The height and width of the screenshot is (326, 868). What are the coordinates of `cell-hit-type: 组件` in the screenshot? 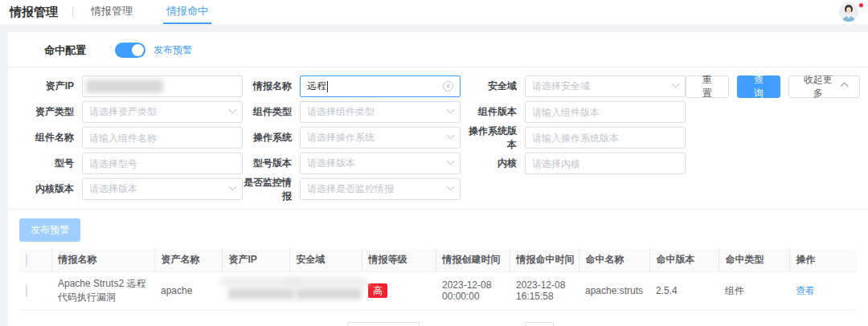 It's located at (754, 291).